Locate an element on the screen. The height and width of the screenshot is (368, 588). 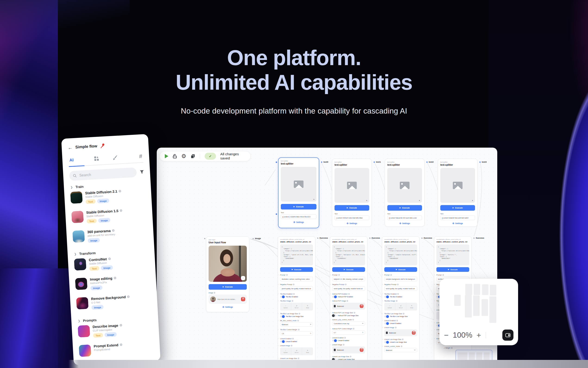
delete-attachment-button is located at coordinates (243, 299).